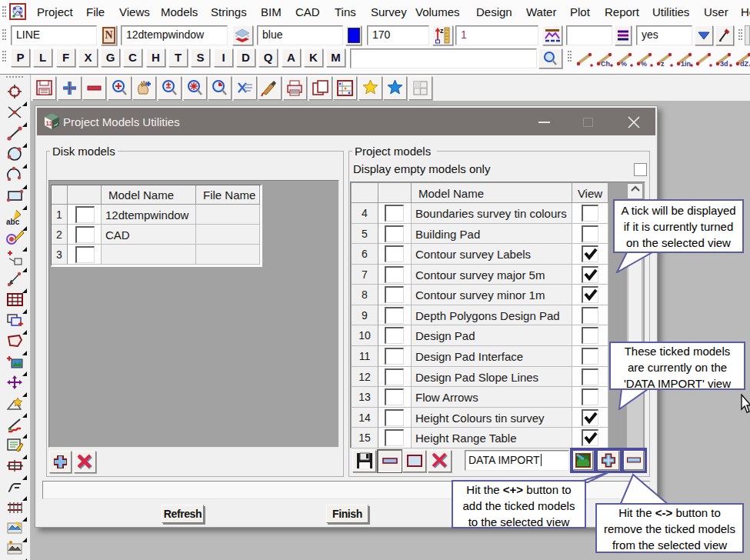  Describe the element at coordinates (49, 123) in the screenshot. I see `svg-text: 12` at that location.